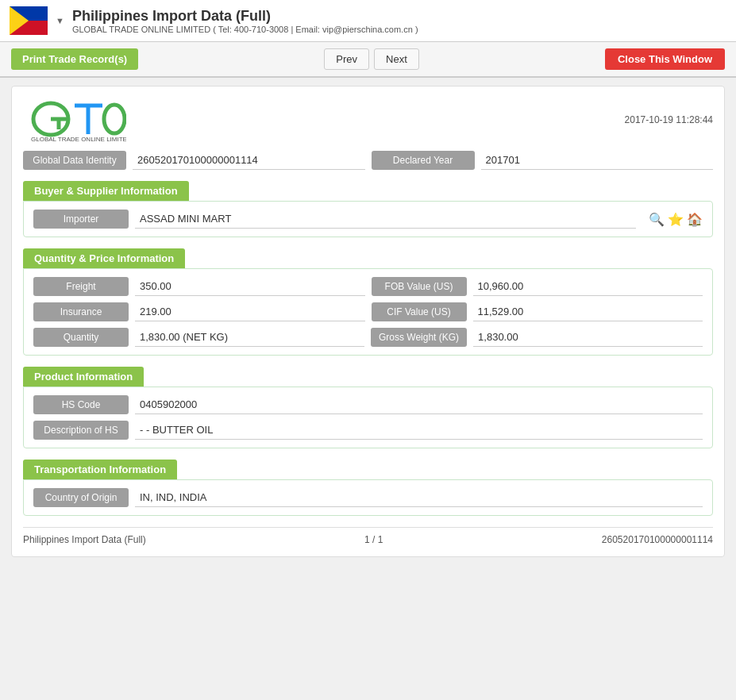 Image resolution: width=736 pixels, height=700 pixels. What do you see at coordinates (368, 498) in the screenshot?
I see `transportation-body: Country of Origin IN, IND, INDIA` at bounding box center [368, 498].